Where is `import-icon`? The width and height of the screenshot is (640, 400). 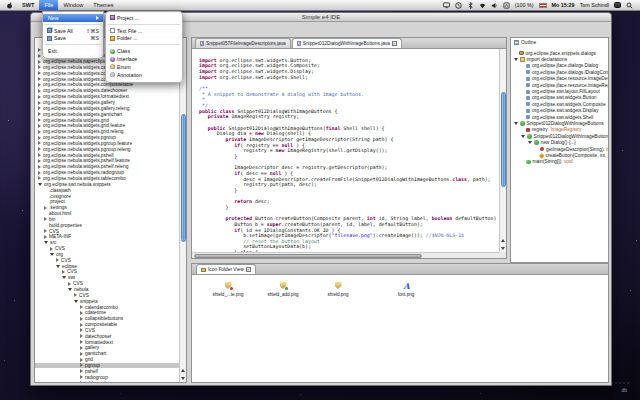
import-icon is located at coordinates (528, 72).